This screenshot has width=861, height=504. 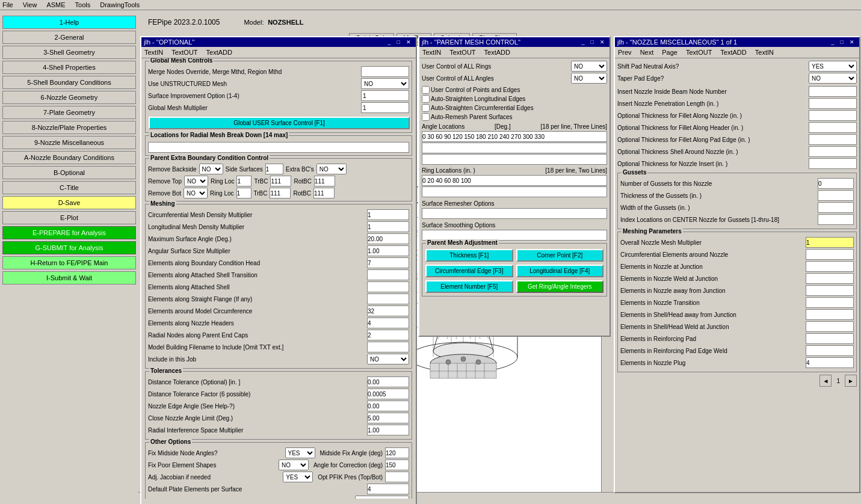 I want to click on elem-nozzle-away-input, so click(x=830, y=290).